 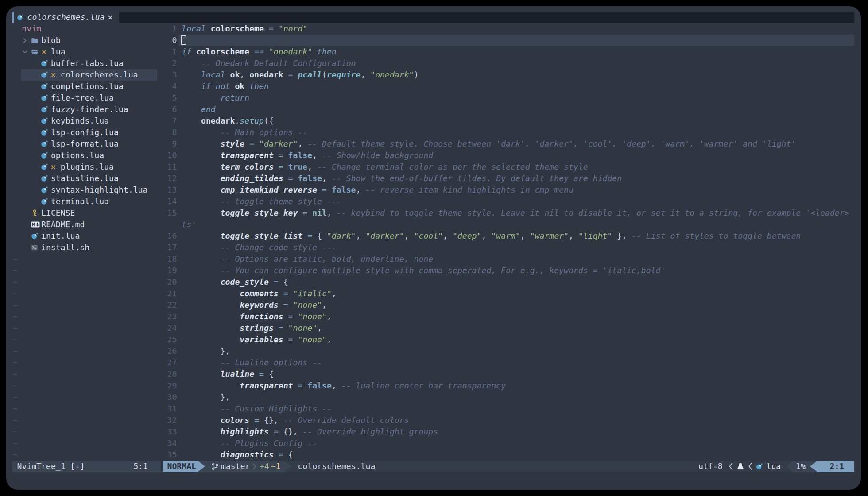 I want to click on code-line: 4 if not ok then, so click(x=434, y=86).